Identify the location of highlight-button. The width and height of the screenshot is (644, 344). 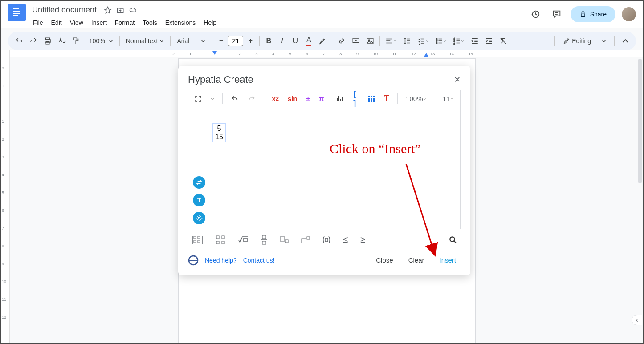
(322, 41).